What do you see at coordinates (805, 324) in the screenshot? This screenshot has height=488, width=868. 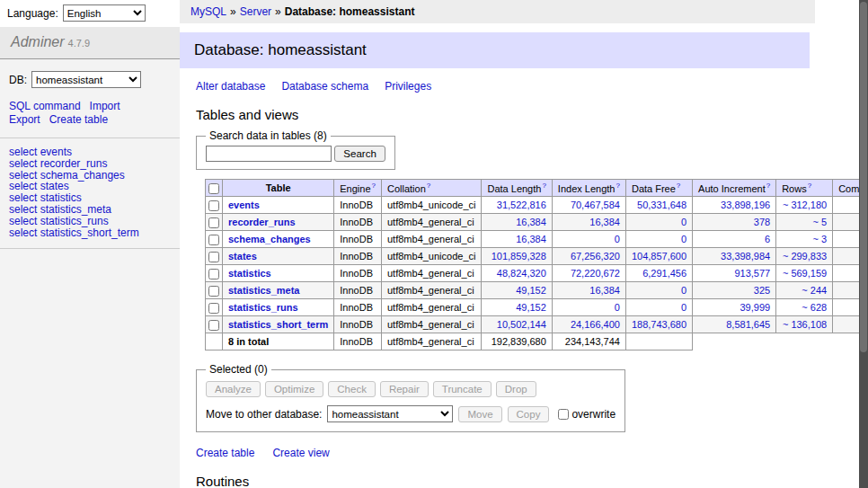 I see `rows-link: ~ 136,108` at bounding box center [805, 324].